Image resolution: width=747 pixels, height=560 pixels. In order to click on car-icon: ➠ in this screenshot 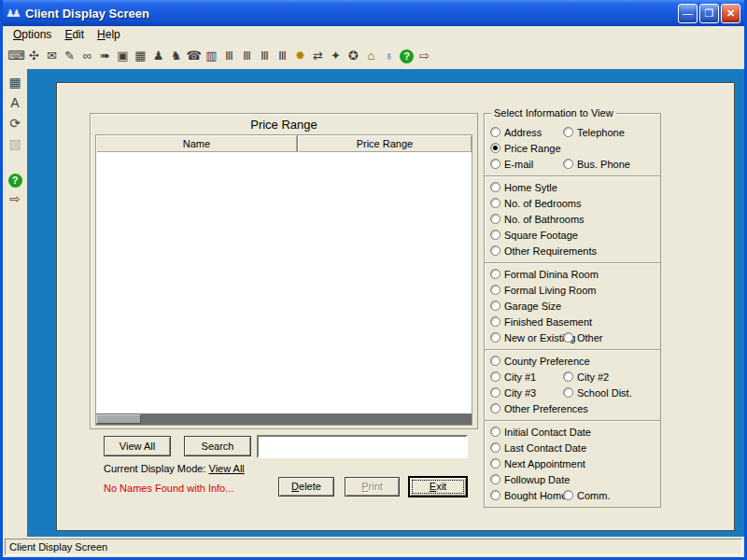, I will do `click(105, 56)`.